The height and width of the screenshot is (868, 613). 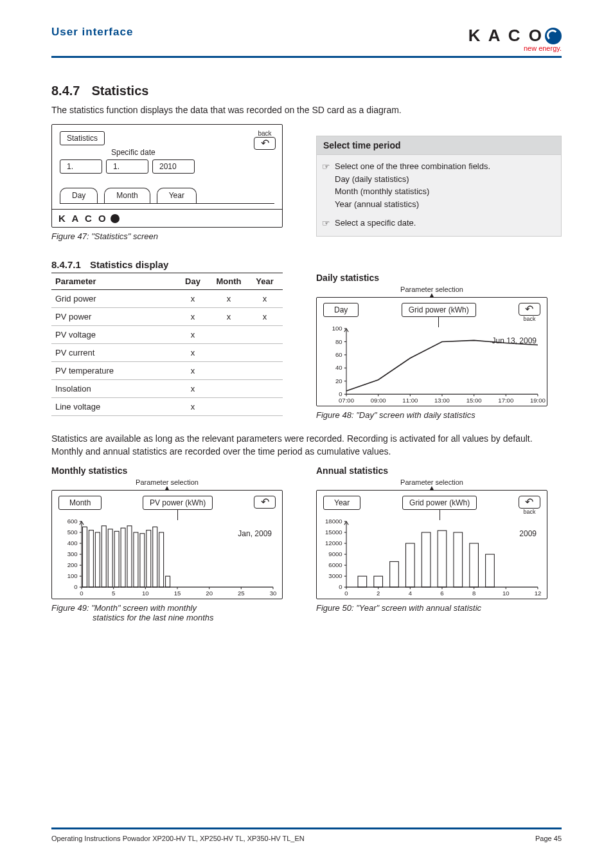 I want to click on mode-box: Day, so click(x=341, y=310).